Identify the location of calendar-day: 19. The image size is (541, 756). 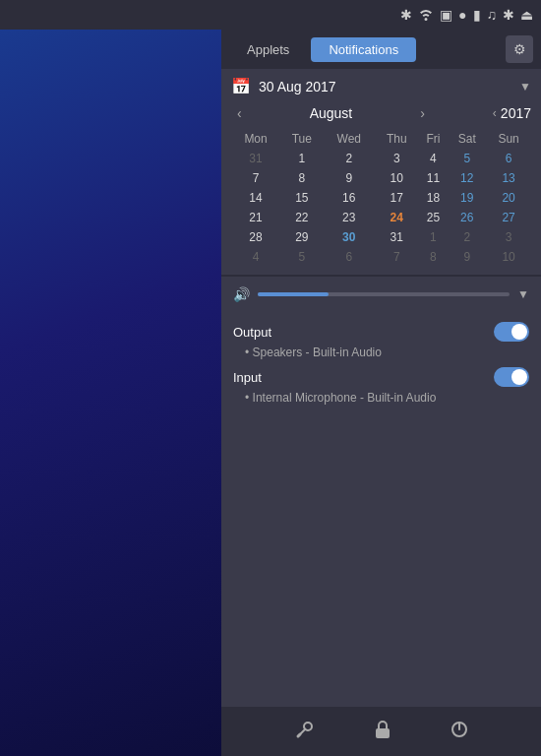
(466, 198).